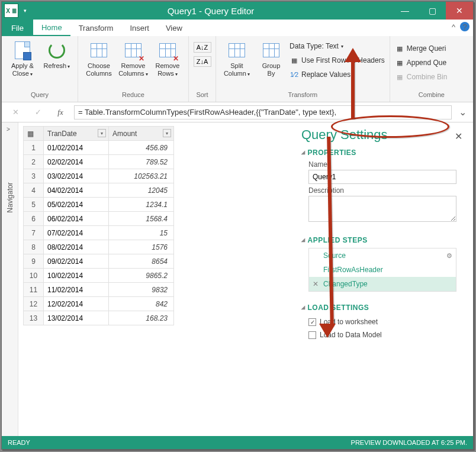  What do you see at coordinates (382, 270) in the screenshot?
I see `applied-step: FirstRowAsHeader` at bounding box center [382, 270].